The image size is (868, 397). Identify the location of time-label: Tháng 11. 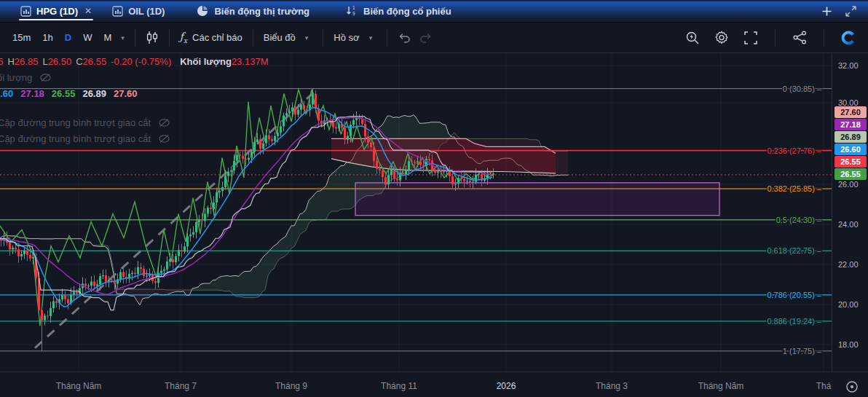
(399, 386).